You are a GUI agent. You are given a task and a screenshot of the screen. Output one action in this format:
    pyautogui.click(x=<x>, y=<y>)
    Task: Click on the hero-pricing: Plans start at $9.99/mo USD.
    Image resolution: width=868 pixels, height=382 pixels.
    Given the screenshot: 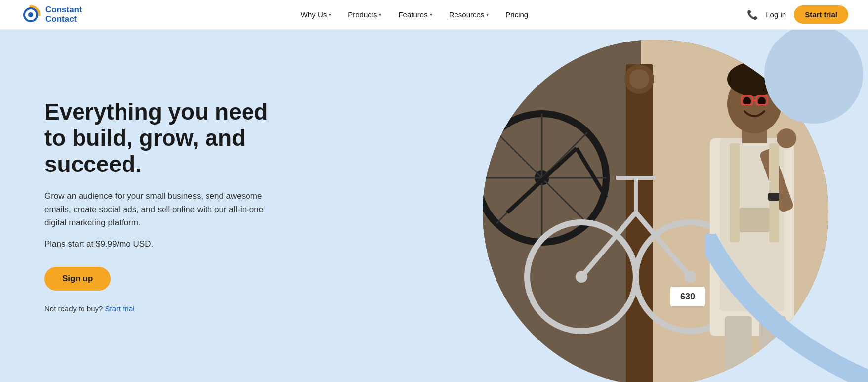 What is the action you would take?
    pyautogui.click(x=161, y=244)
    